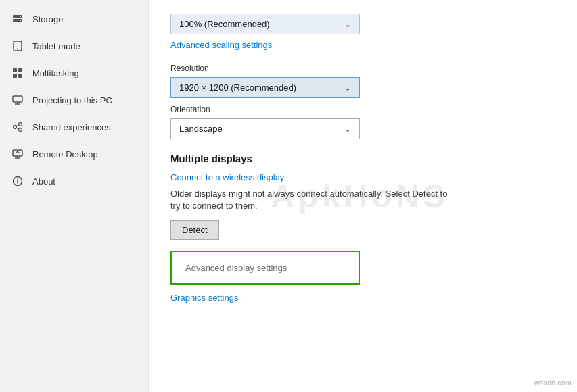 The height and width of the screenshot is (392, 577). I want to click on sidebar-item-storage: Storage, so click(74, 19).